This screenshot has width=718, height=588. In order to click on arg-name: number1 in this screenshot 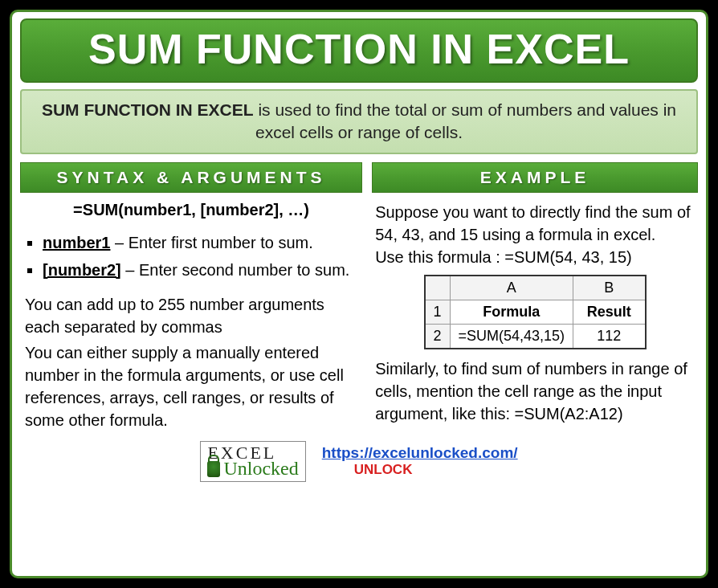, I will do `click(76, 243)`.